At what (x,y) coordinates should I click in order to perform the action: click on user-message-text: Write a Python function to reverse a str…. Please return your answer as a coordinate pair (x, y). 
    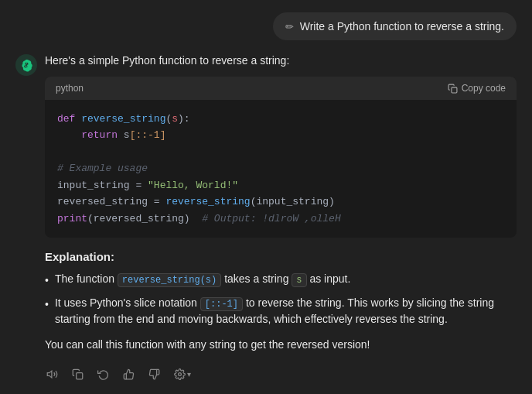
    Looking at the image, I should click on (402, 26).